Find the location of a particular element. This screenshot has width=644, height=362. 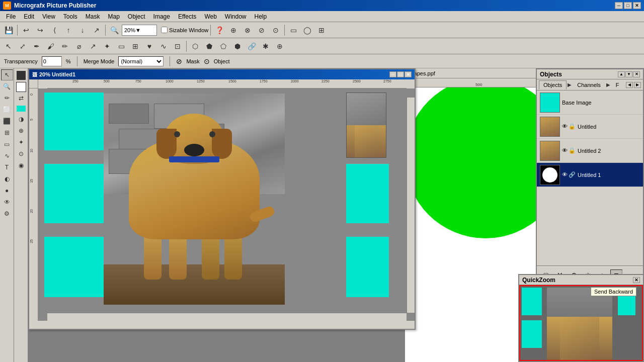

panel-nav-left: ◀ is located at coordinates (629, 85).